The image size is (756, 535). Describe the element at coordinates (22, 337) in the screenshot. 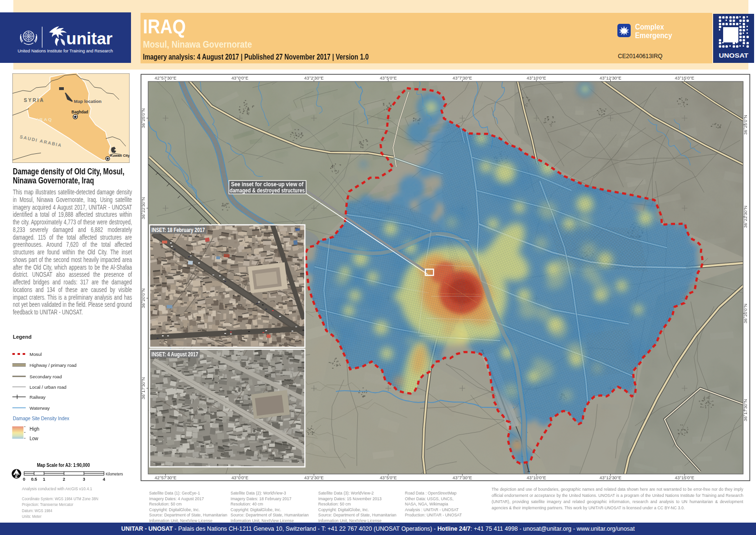

I see `svg-text: Legend` at that location.